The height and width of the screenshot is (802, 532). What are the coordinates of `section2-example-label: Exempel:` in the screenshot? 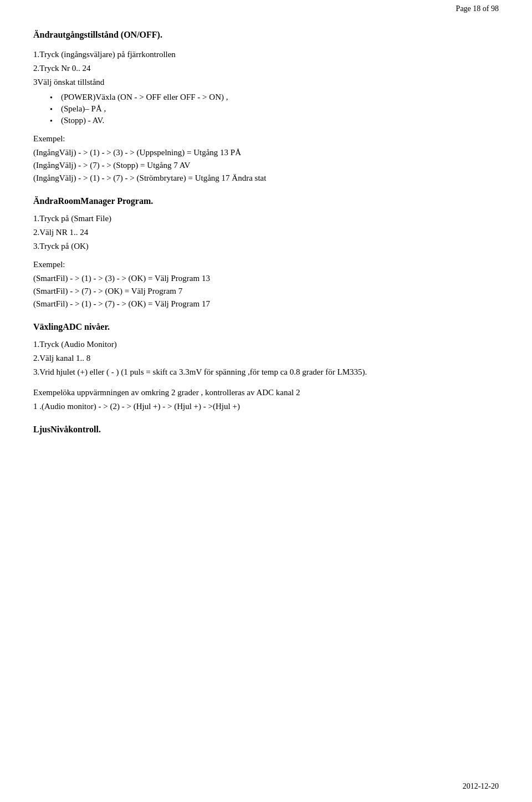 It's located at (266, 265).